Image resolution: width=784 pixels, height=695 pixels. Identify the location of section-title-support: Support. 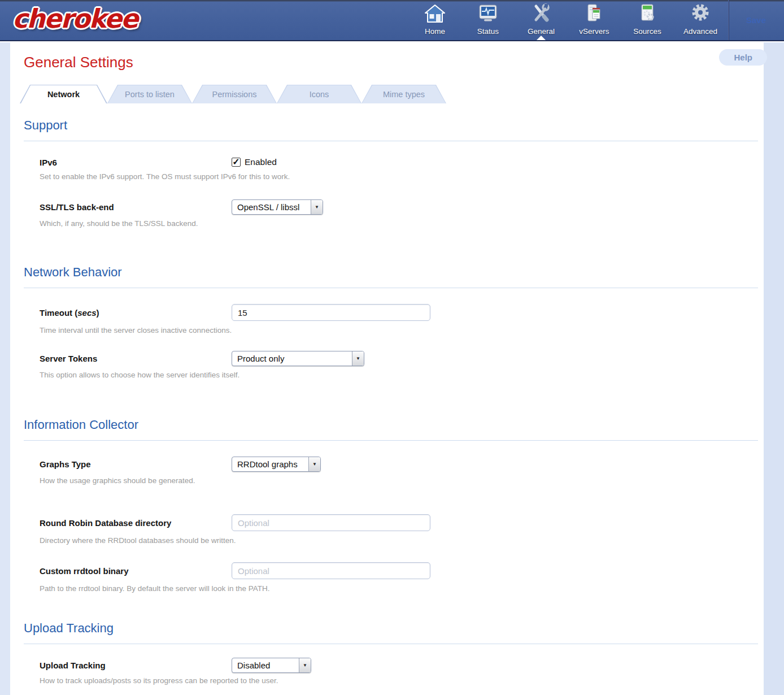
(394, 125).